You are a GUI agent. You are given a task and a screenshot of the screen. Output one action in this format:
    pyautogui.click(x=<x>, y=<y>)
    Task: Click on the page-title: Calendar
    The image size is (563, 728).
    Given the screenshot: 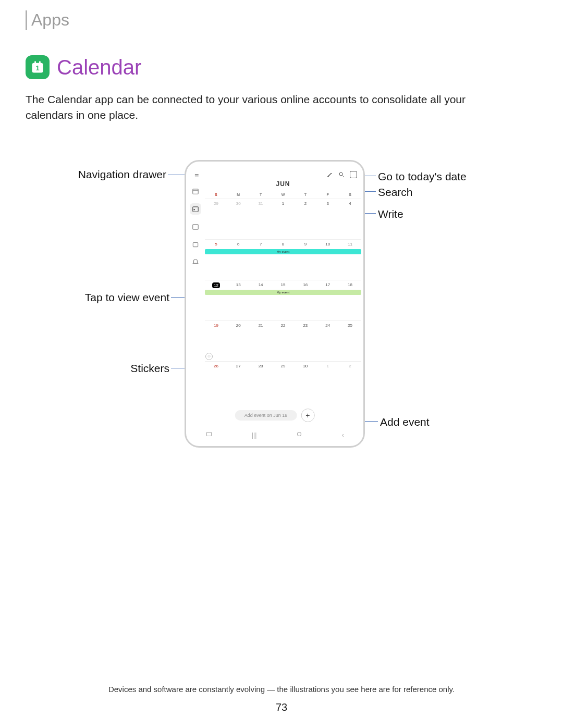 What is the action you would take?
    pyautogui.click(x=99, y=68)
    